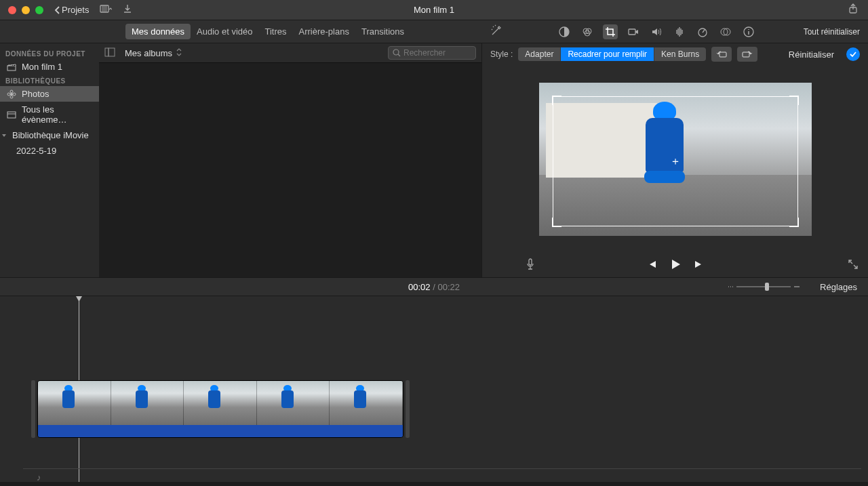  I want to click on sidebar-item-imovie-library: Bibliothèque iMovie, so click(50, 136).